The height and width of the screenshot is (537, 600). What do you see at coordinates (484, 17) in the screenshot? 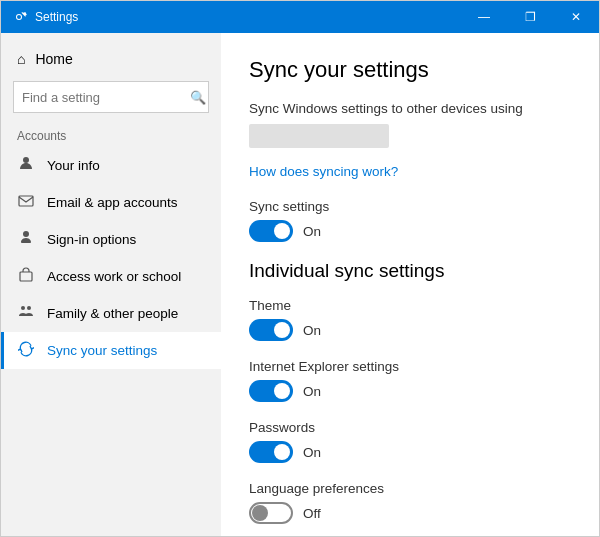
I see `minimize-button: —` at bounding box center [484, 17].